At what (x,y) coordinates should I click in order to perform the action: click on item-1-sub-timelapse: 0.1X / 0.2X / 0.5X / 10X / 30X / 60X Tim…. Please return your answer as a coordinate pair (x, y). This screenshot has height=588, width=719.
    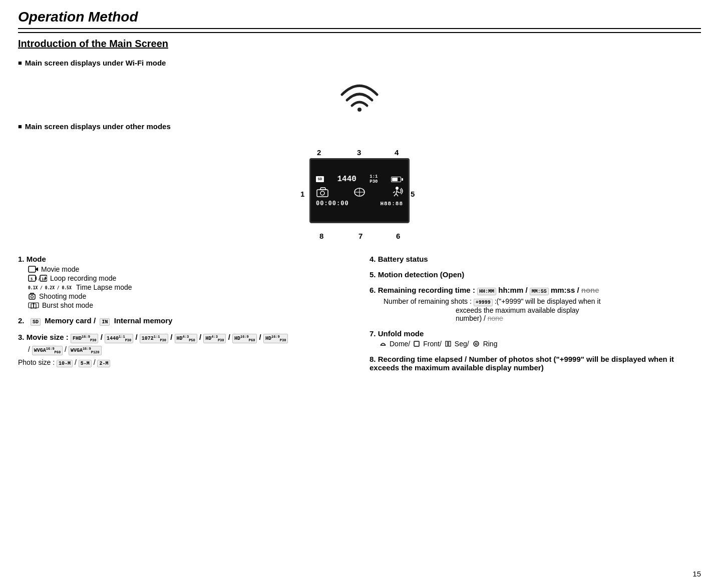
    Looking at the image, I should click on (189, 287).